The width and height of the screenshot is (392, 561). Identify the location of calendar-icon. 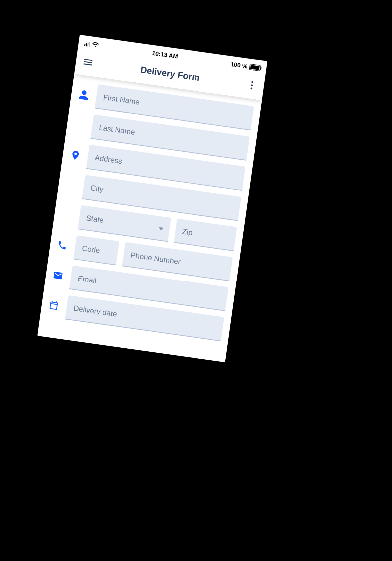
(55, 306).